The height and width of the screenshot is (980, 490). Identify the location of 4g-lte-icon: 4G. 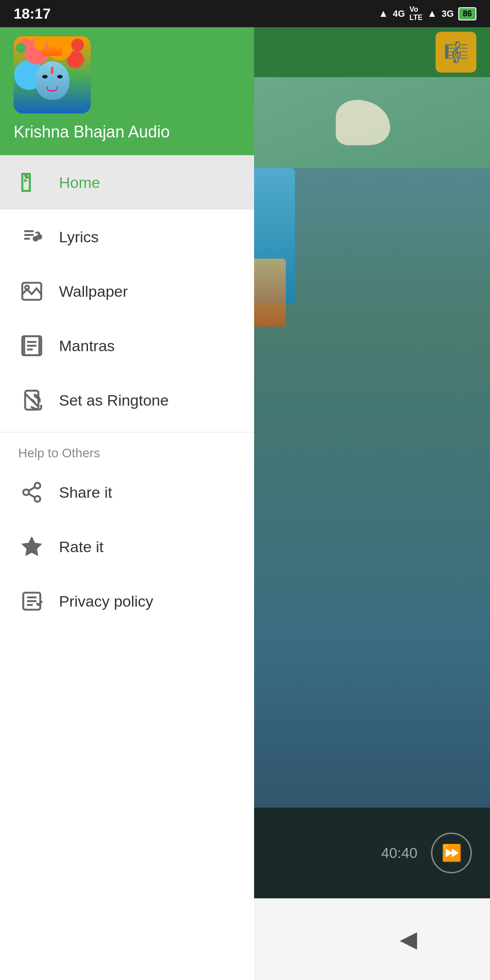
(399, 14).